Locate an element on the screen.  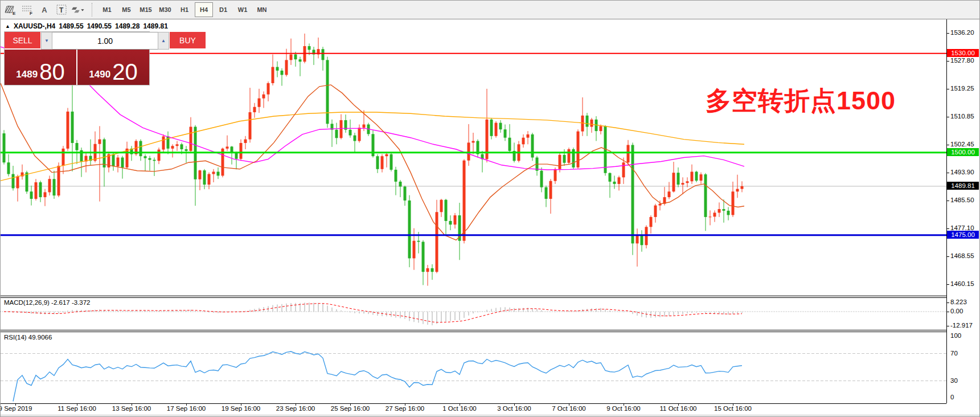
time-axis-label: 13 Sep 16:00 is located at coordinates (132, 408).